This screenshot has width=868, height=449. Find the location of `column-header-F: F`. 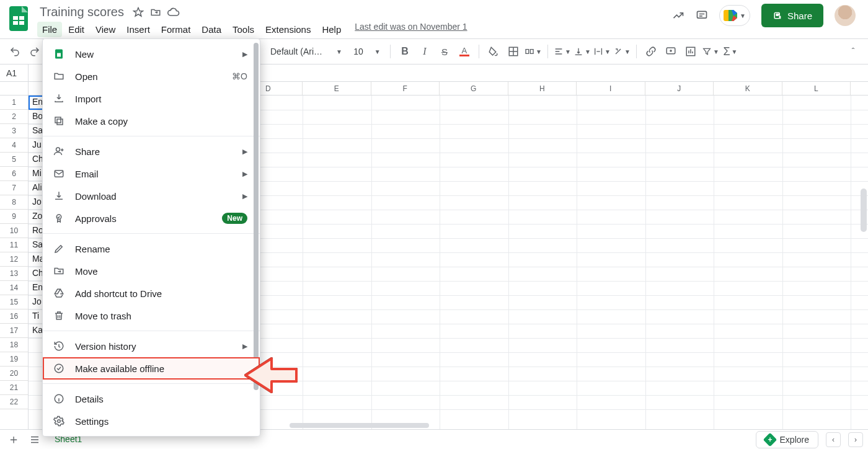

column-header-F: F is located at coordinates (405, 88).